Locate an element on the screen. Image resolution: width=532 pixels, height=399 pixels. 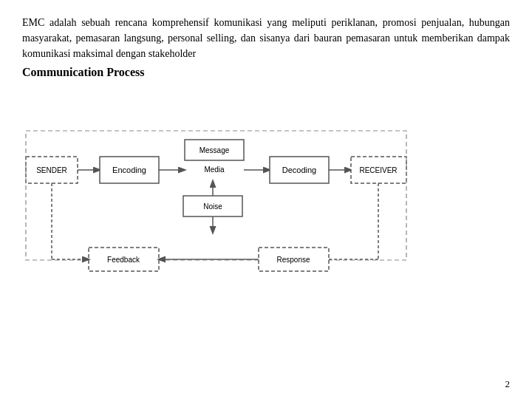
encoding-label: Encoding is located at coordinates (129, 170).